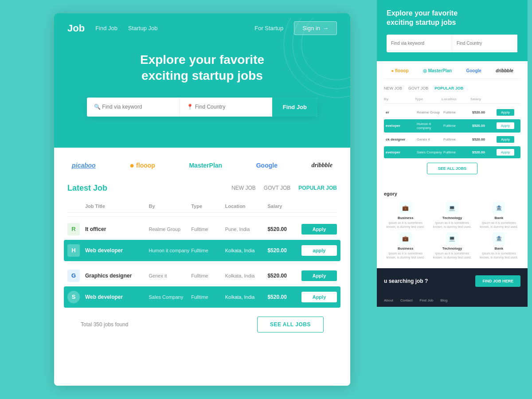 This screenshot has height=399, width=532. I want to click on pcol-type: Type, so click(428, 99).